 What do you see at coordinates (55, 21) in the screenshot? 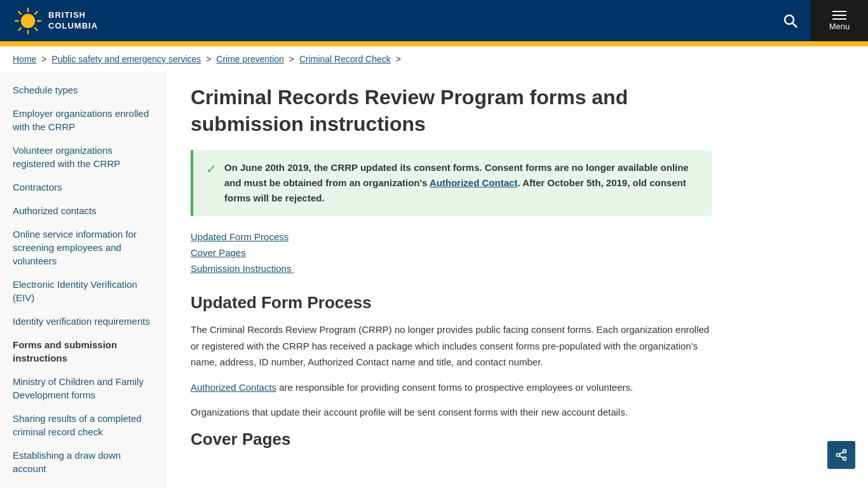
I see `bc-logo: BRITISH COLUMBIA` at bounding box center [55, 21].